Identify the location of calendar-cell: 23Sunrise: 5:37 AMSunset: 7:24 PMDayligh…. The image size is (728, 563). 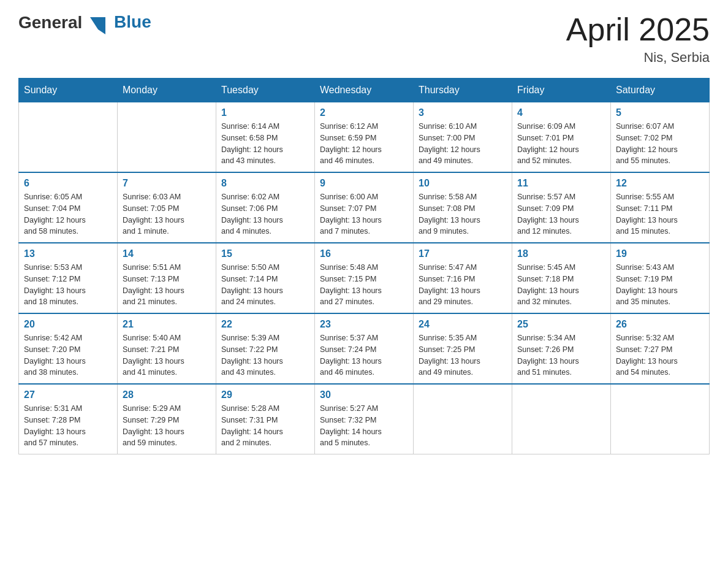
(364, 348).